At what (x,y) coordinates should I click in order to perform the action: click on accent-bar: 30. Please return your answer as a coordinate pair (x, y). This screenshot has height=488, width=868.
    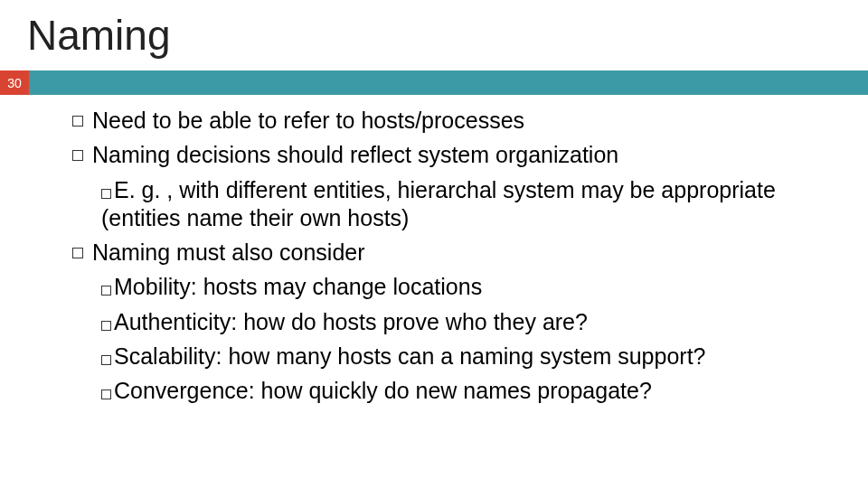
    Looking at the image, I should click on (434, 83).